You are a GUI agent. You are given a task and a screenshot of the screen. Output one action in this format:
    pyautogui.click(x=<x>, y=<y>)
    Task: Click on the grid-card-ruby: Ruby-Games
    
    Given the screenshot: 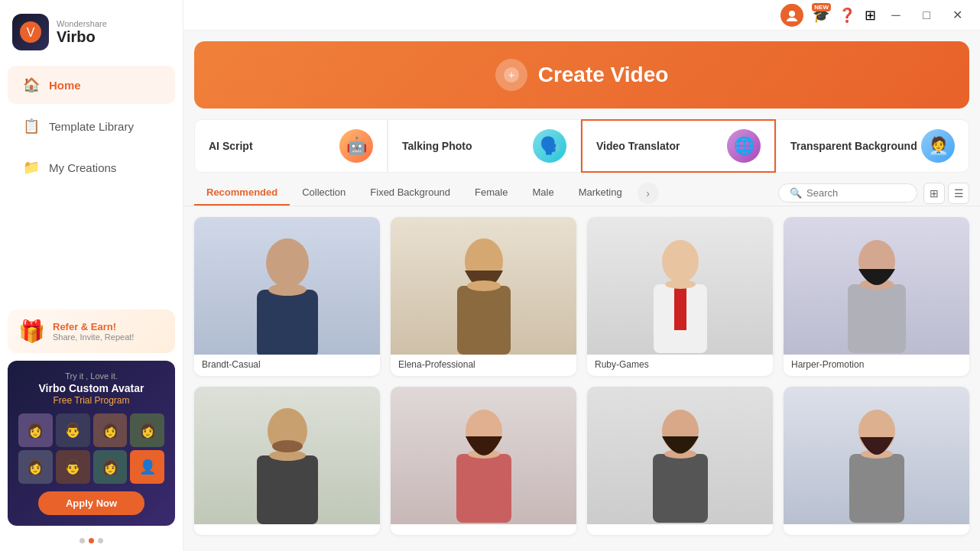 What is the action you would take?
    pyautogui.click(x=680, y=297)
    